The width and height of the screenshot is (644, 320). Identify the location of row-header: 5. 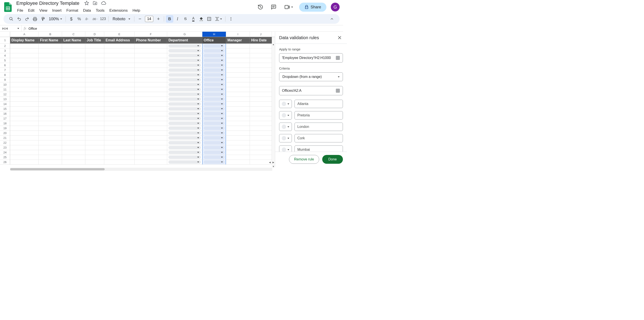
(5, 61).